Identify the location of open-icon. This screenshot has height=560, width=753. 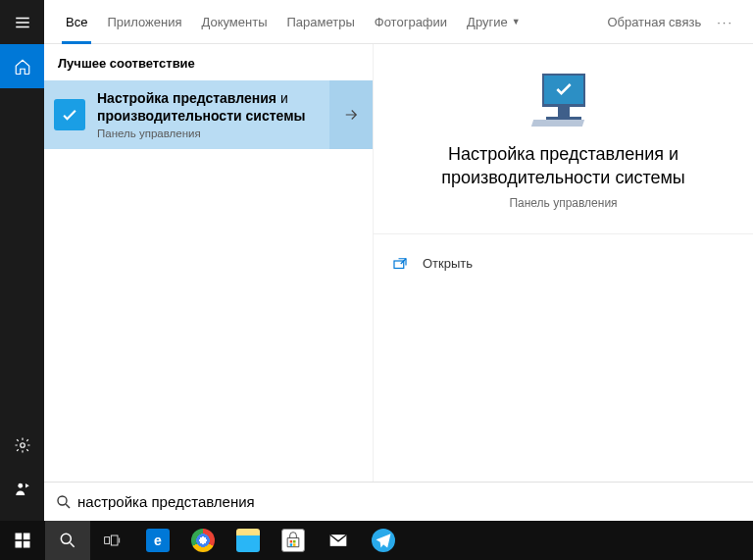
(400, 264).